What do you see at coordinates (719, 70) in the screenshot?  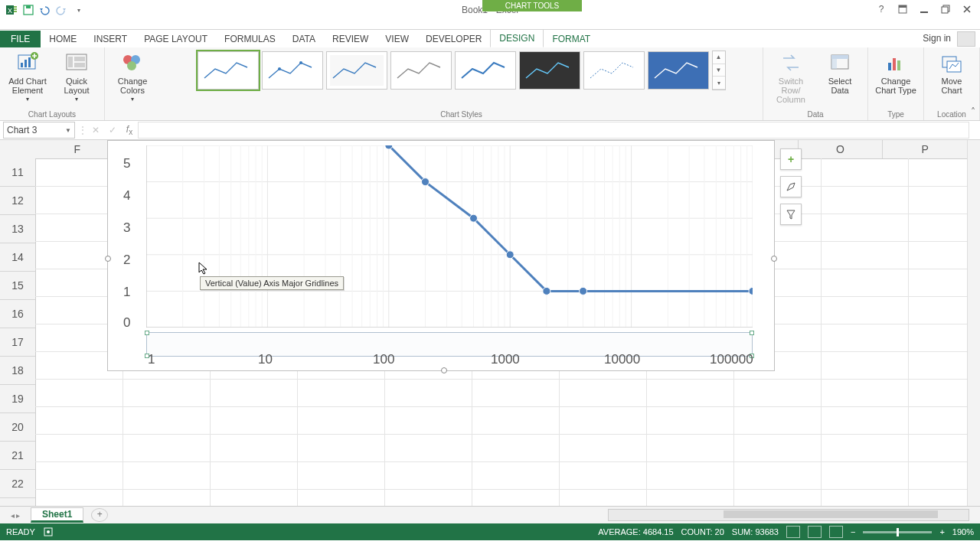 I see `gallery-down-icon: ▼` at bounding box center [719, 70].